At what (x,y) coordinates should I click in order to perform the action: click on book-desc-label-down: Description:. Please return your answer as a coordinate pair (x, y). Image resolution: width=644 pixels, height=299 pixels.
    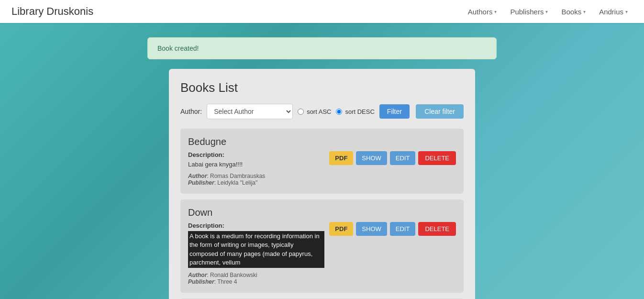
    Looking at the image, I should click on (256, 226).